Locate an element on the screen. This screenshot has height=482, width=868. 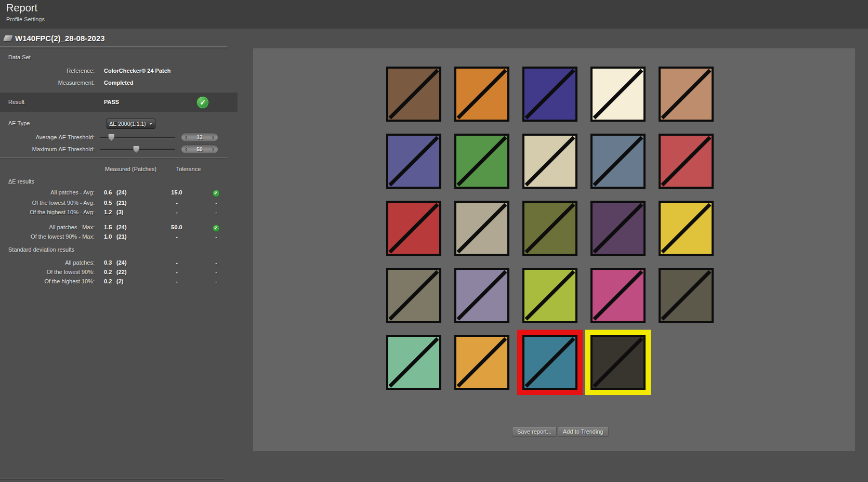
row-label: All patches: is located at coordinates (47, 263).